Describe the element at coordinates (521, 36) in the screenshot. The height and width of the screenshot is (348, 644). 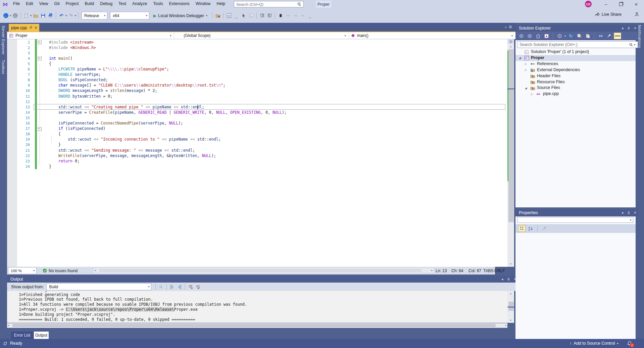
I see `back-icon: ←` at that location.